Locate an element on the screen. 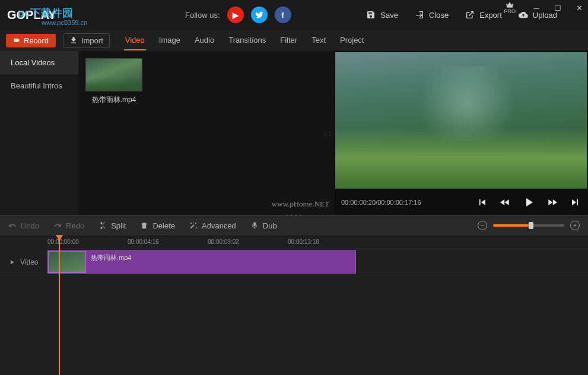 The width and height of the screenshot is (588, 375). import-button: Import is located at coordinates (87, 40).